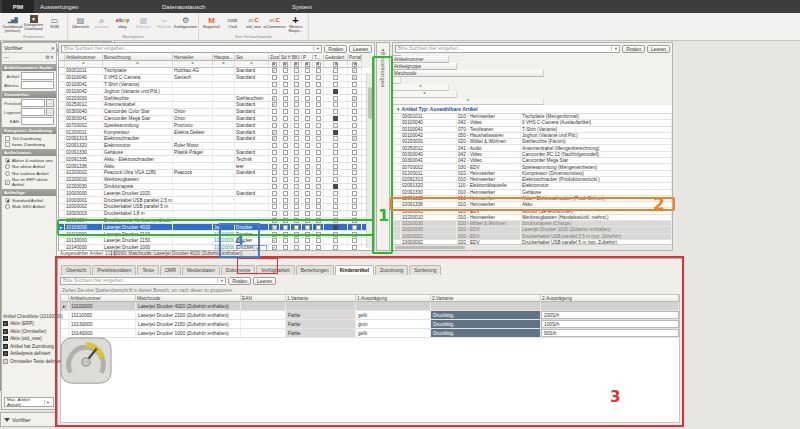 Image resolution: width=800 pixels, height=429 pixels. I want to click on collapse-icon: —, so click(6, 57).